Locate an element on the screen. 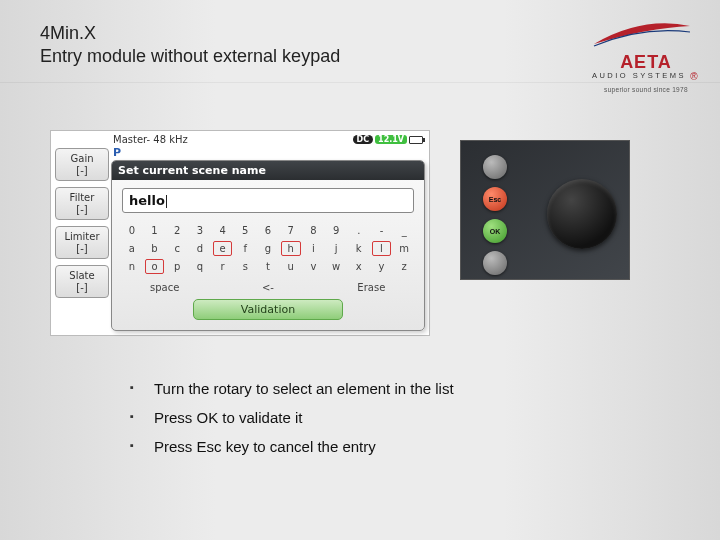  char-cell: a is located at coordinates (132, 248).